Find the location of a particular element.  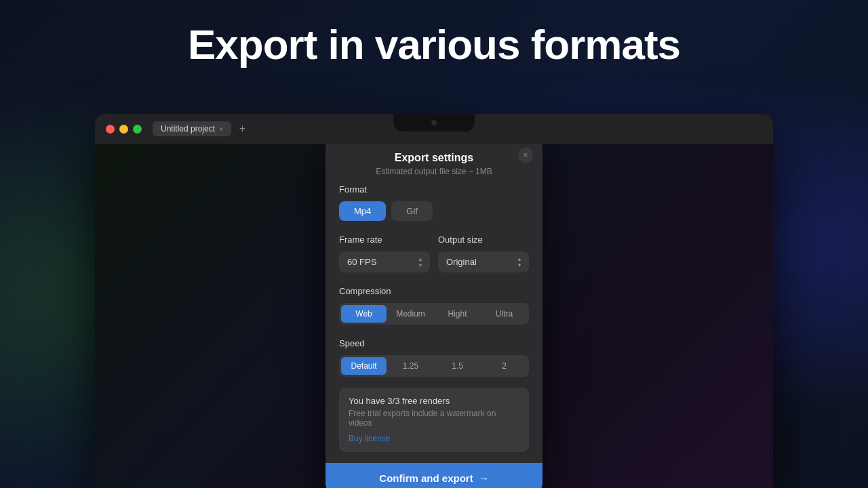

subtitle-prefix: Estimated output file size – is located at coordinates (426, 171).